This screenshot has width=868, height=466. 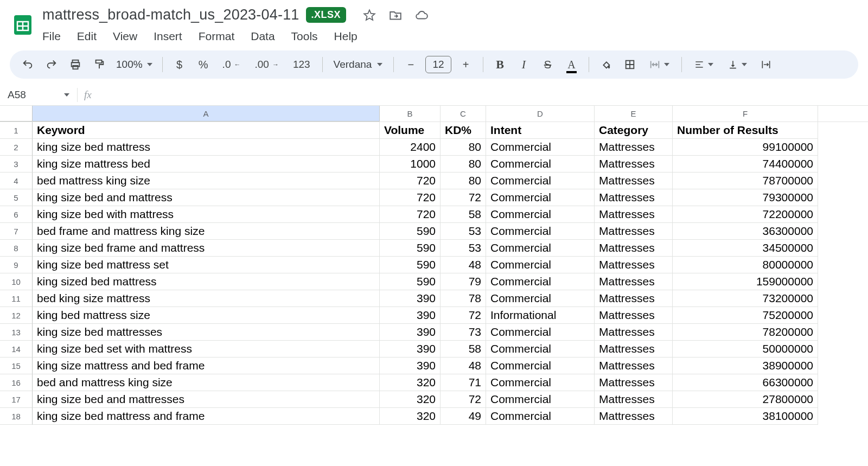 I want to click on cell-F2: 99100000, so click(x=745, y=148).